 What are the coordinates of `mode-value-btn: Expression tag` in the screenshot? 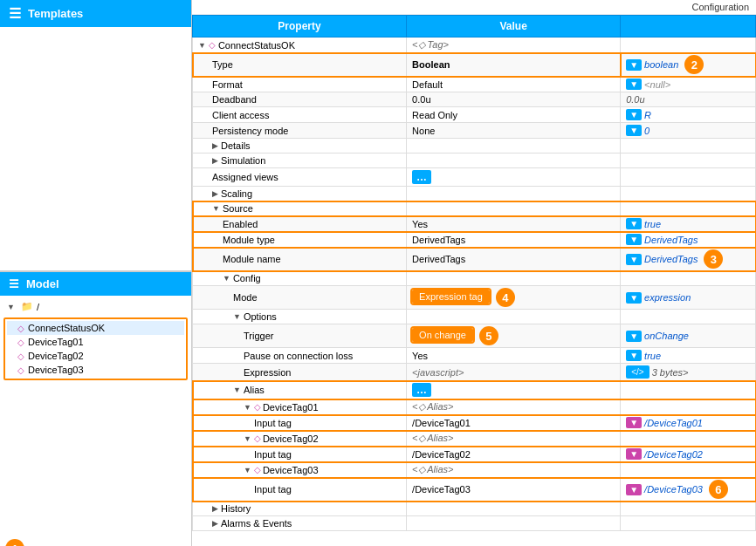 It's located at (450, 297).